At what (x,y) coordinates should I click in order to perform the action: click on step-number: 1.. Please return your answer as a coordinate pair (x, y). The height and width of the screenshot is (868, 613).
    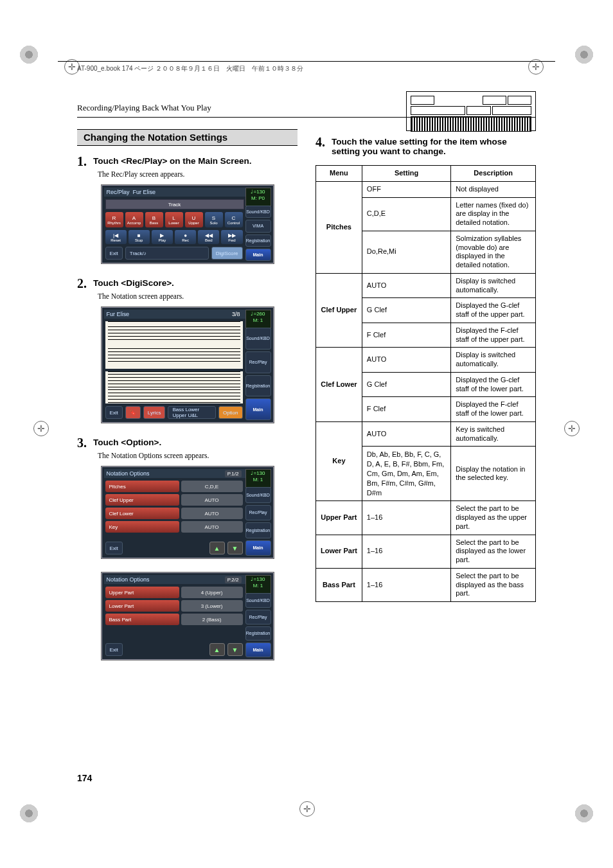
    Looking at the image, I should click on (82, 161).